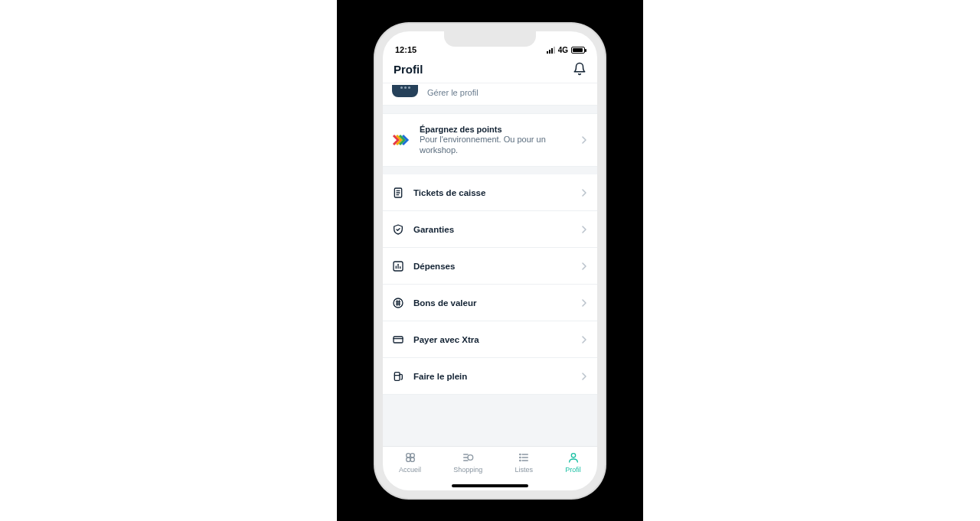 The width and height of the screenshot is (980, 521). I want to click on shopping-icon, so click(468, 458).